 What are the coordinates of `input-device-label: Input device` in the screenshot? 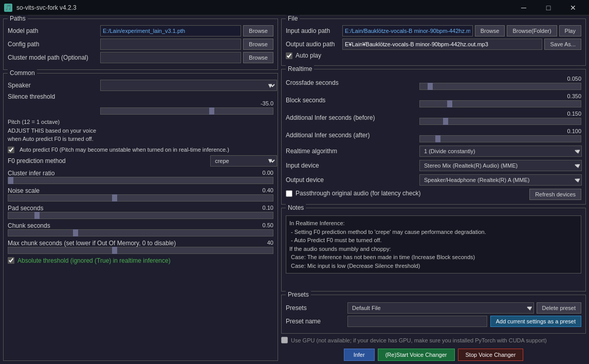 It's located at (353, 166).